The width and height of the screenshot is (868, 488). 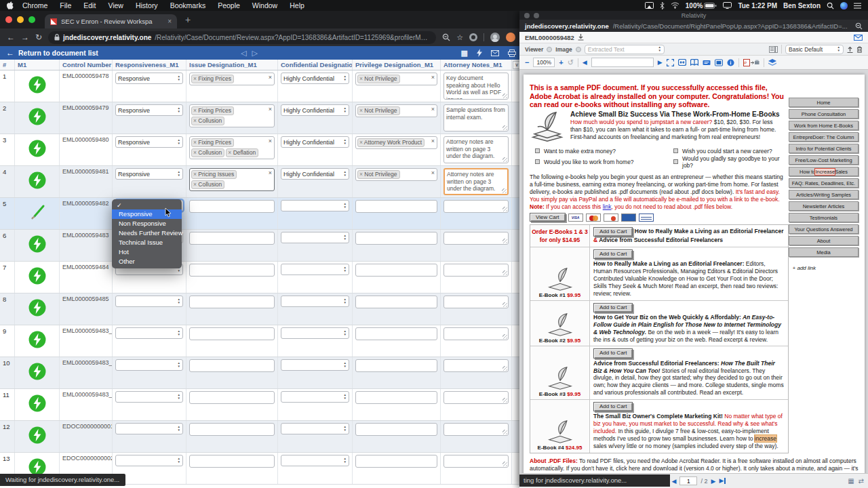 What do you see at coordinates (823, 252) in the screenshot?
I see `pdf-nav-button: Media` at bounding box center [823, 252].